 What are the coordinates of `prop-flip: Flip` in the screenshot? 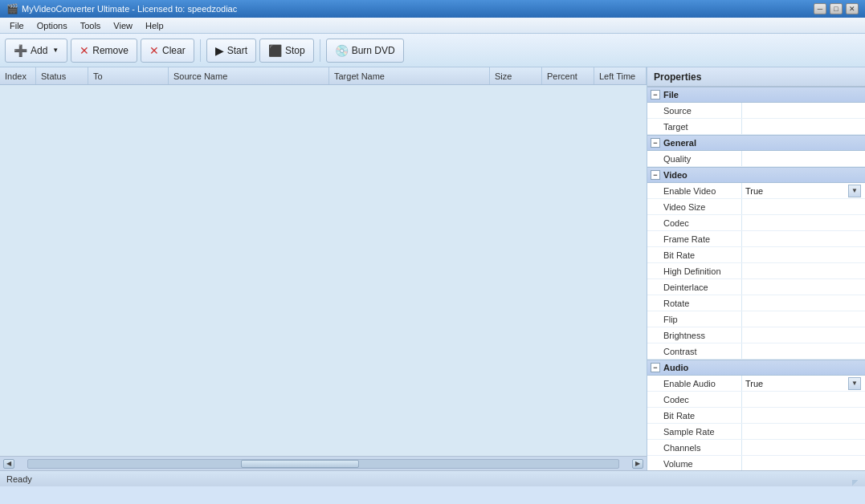 It's located at (757, 319).